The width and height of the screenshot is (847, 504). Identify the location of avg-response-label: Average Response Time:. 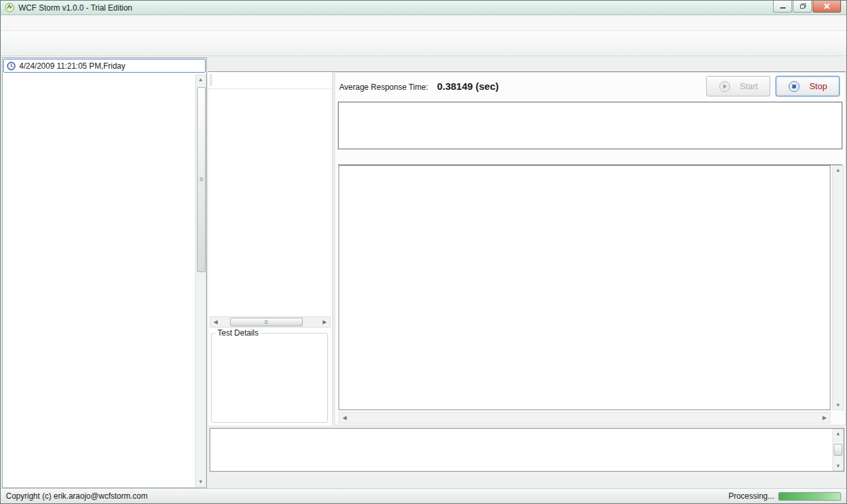
(383, 87).